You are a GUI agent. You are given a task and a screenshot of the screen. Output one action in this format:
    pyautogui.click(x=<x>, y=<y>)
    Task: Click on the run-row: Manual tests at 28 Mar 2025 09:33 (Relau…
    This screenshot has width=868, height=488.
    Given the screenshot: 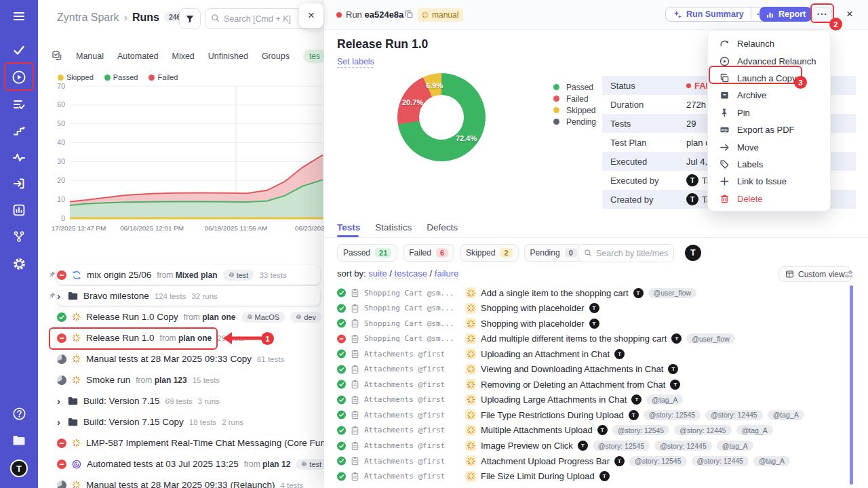 What is the action you would take?
    pyautogui.click(x=182, y=481)
    